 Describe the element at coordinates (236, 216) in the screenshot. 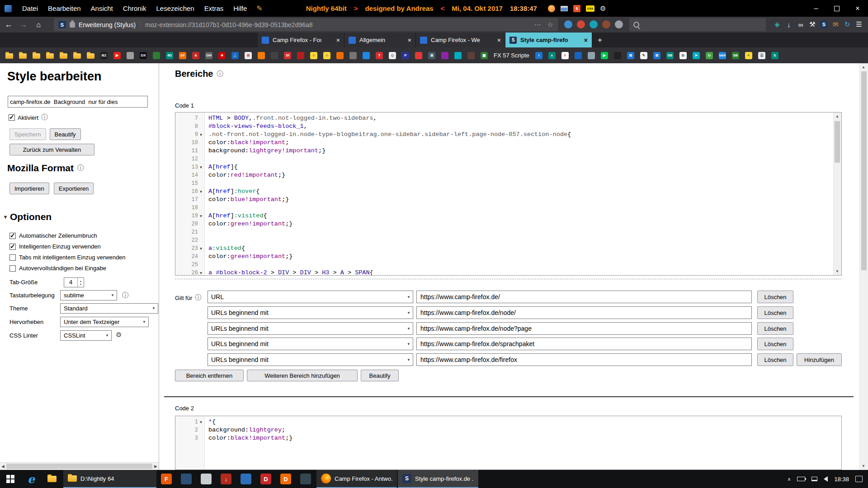

I see `code-text: A[href]:visited{` at that location.